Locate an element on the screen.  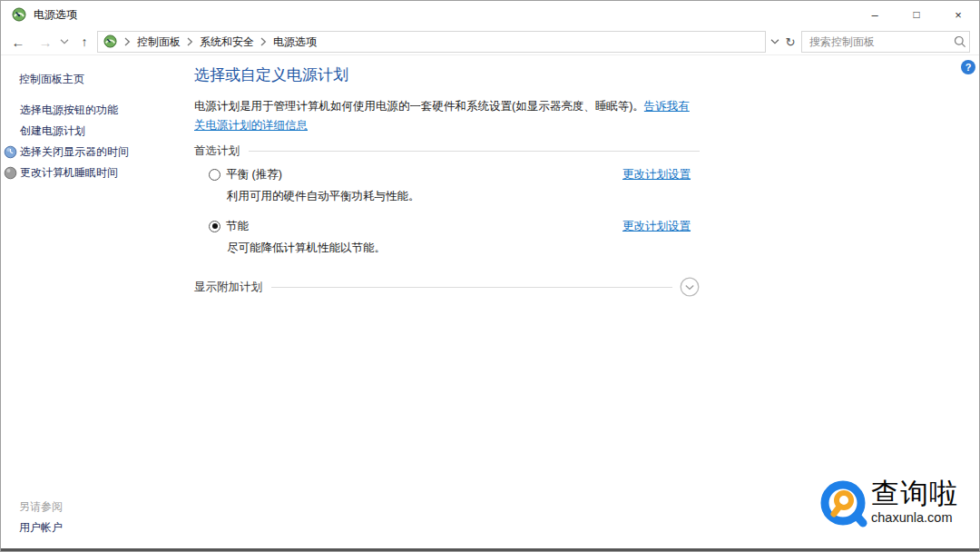
plan-intro-body: 电源计划是用于管理计算机如何使用电源的一套硬件和系统设置(如显示器亮度、睡眠等)… is located at coordinates (419, 106).